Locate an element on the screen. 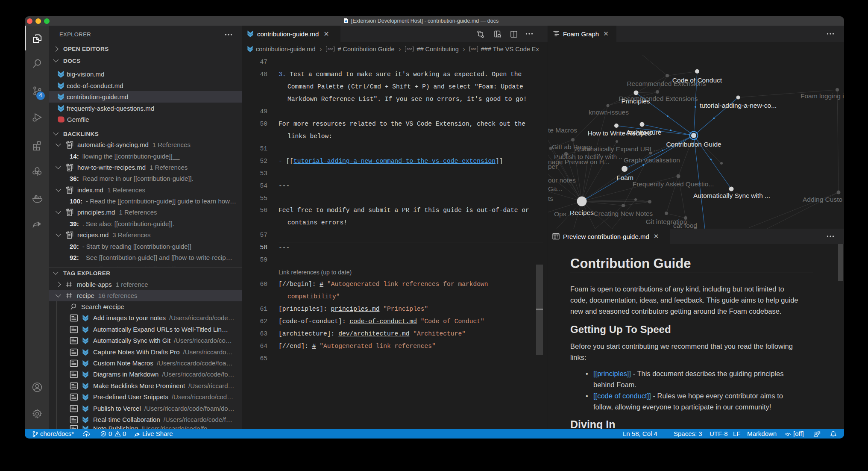  svg-text: Foam is located at coordinates (625, 178).